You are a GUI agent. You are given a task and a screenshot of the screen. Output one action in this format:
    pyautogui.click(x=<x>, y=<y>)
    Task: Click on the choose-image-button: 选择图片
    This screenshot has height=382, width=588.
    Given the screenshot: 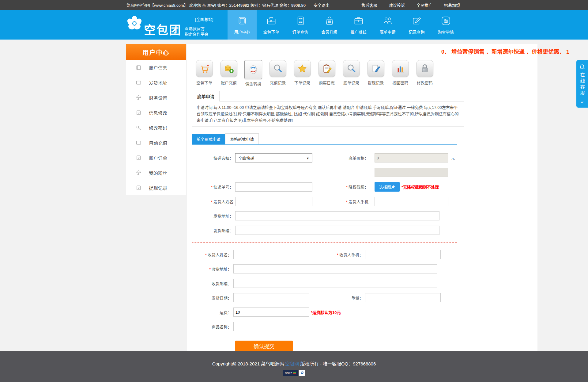 What is the action you would take?
    pyautogui.click(x=387, y=187)
    